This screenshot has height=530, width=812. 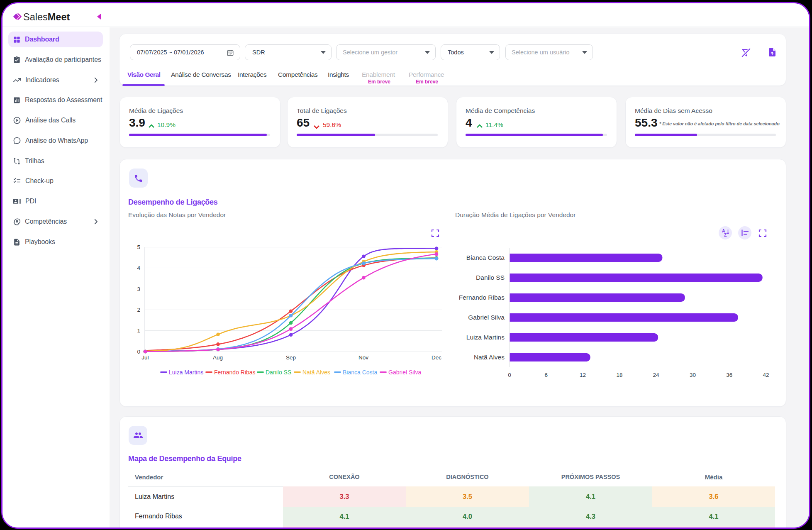 What do you see at coordinates (619, 375) in the screenshot?
I see `svg-text: 18` at bounding box center [619, 375].